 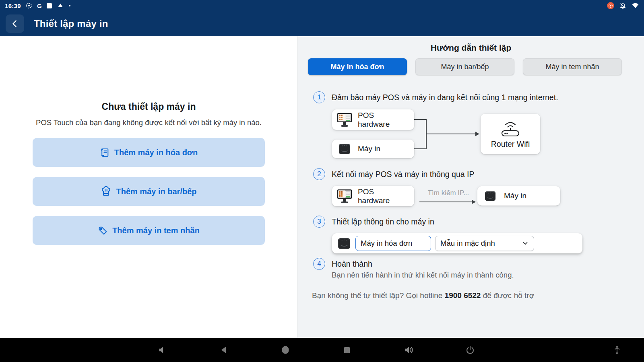 I want to click on printer-card-label: Máy in, so click(x=369, y=149).